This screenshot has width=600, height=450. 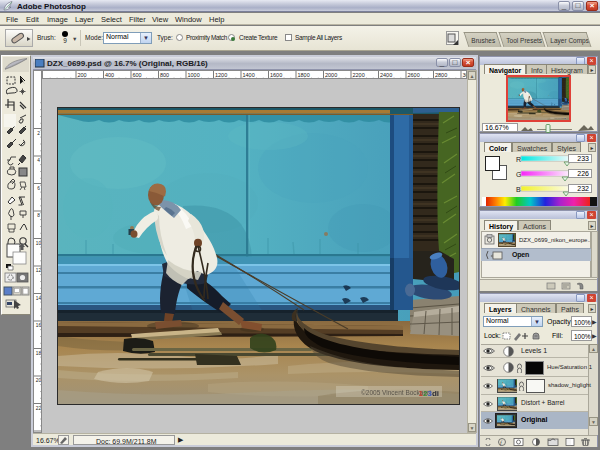 What do you see at coordinates (359, 75) in the screenshot?
I see `svg-text: 2200` at bounding box center [359, 75].